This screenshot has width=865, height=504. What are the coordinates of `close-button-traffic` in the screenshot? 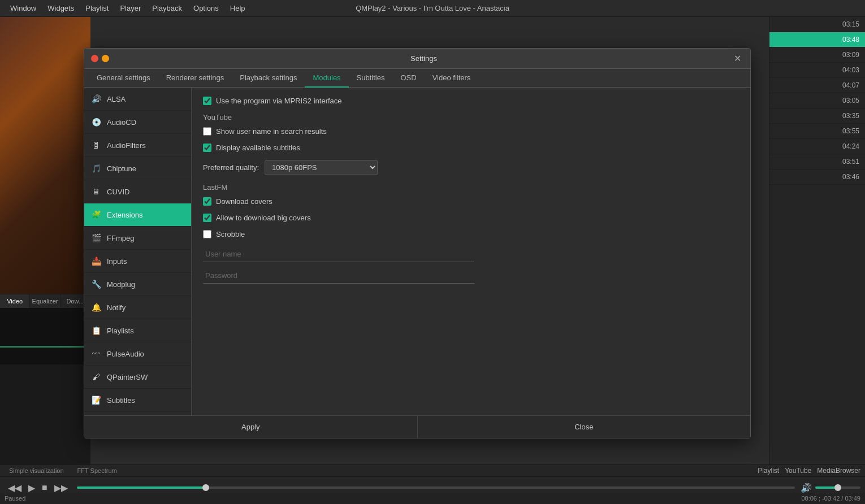 It's located at (95, 59).